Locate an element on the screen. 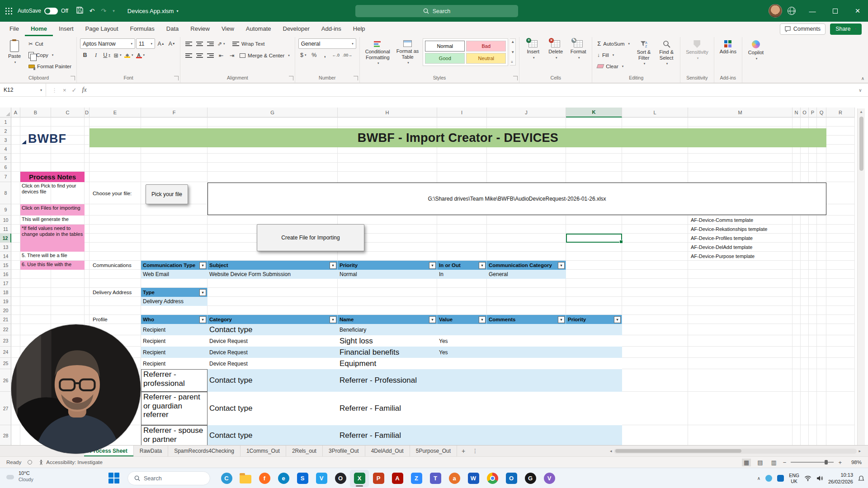  align-center-icon is located at coordinates (199, 56).